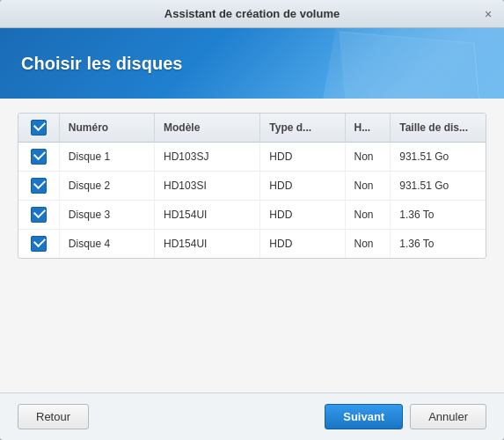 Image resolution: width=504 pixels, height=440 pixels. Describe the element at coordinates (106, 215) in the screenshot. I see `row-numero: Disque 3` at that location.